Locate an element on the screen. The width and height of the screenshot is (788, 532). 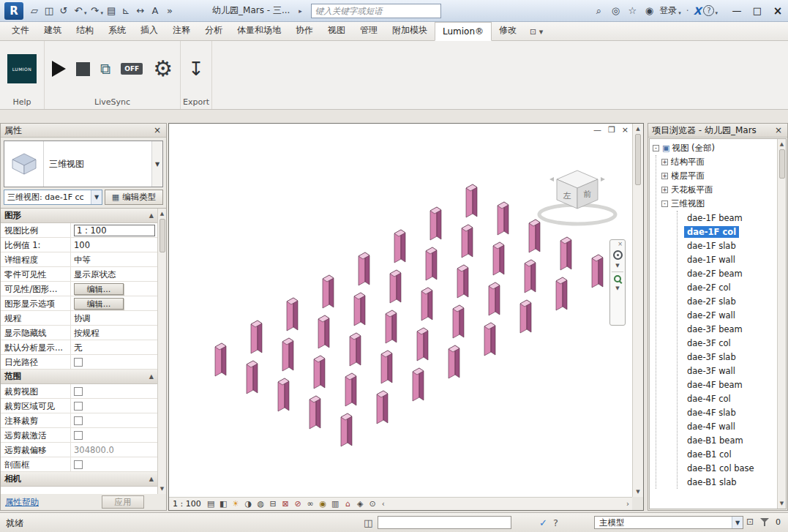
search-input is located at coordinates (376, 11).